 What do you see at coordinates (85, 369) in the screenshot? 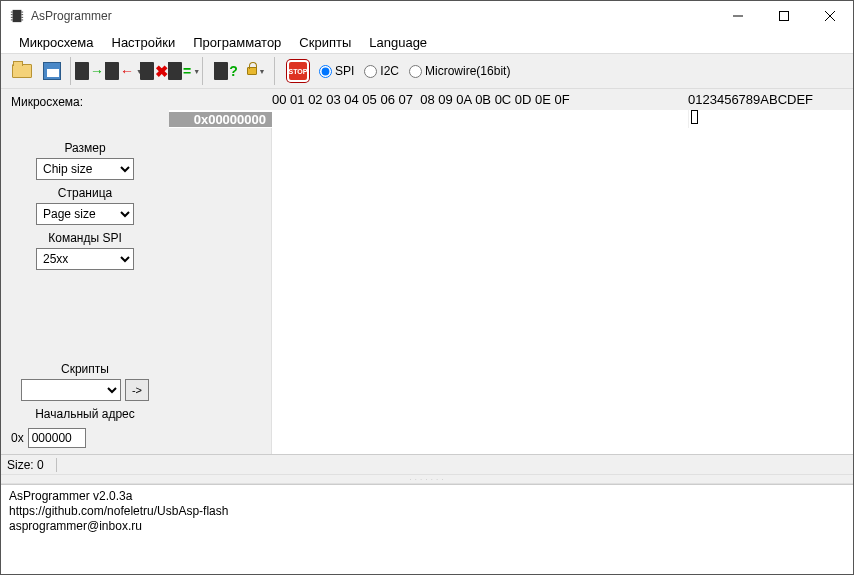
I see `scripts-label: Скрипты` at bounding box center [85, 369].